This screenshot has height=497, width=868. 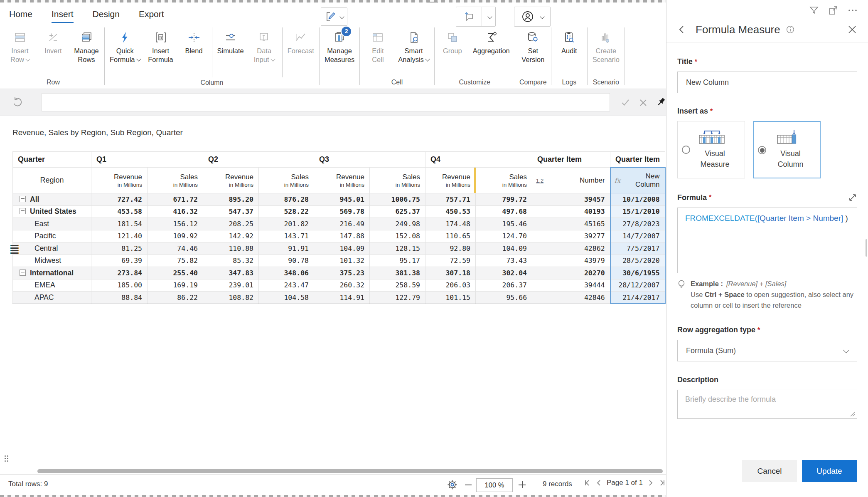 I want to click on zoom-out-icon, so click(x=468, y=485).